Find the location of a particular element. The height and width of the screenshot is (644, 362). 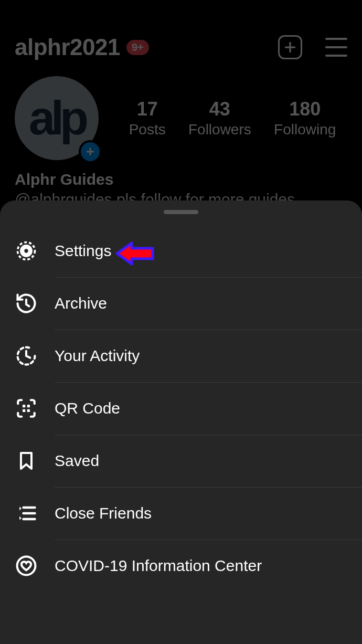

menu-label: QR Code is located at coordinates (87, 408).